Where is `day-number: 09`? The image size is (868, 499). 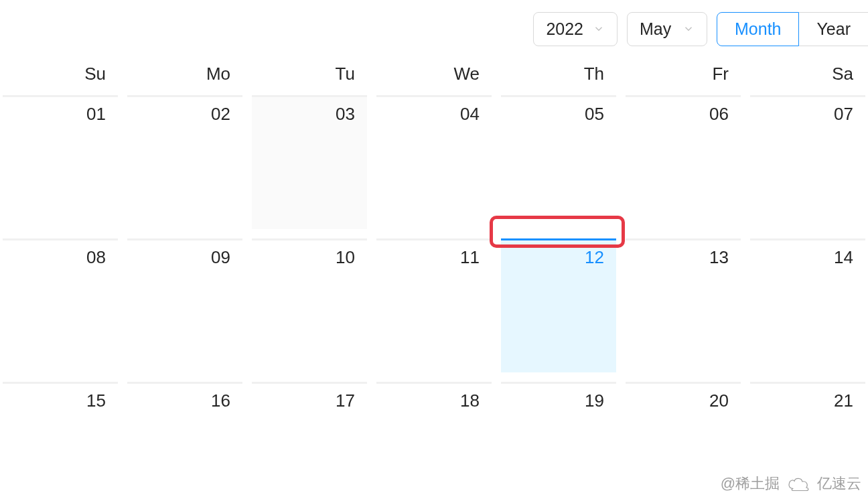 day-number: 09 is located at coordinates (221, 257).